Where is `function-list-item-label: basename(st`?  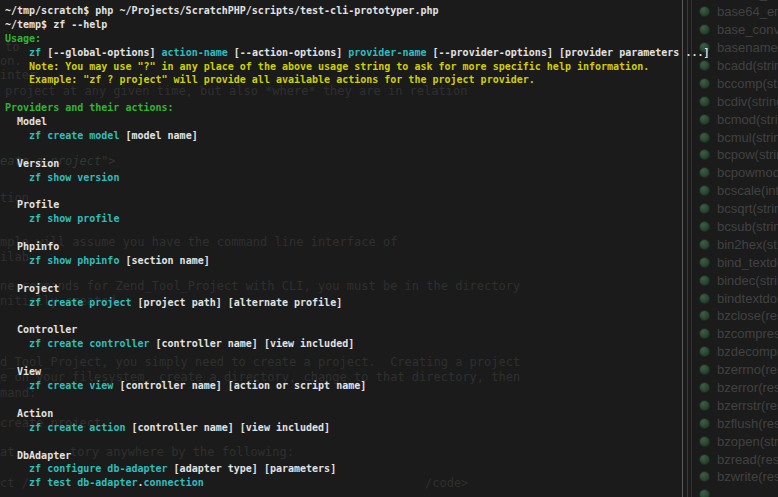 function-list-item-label: basename(st is located at coordinates (748, 48).